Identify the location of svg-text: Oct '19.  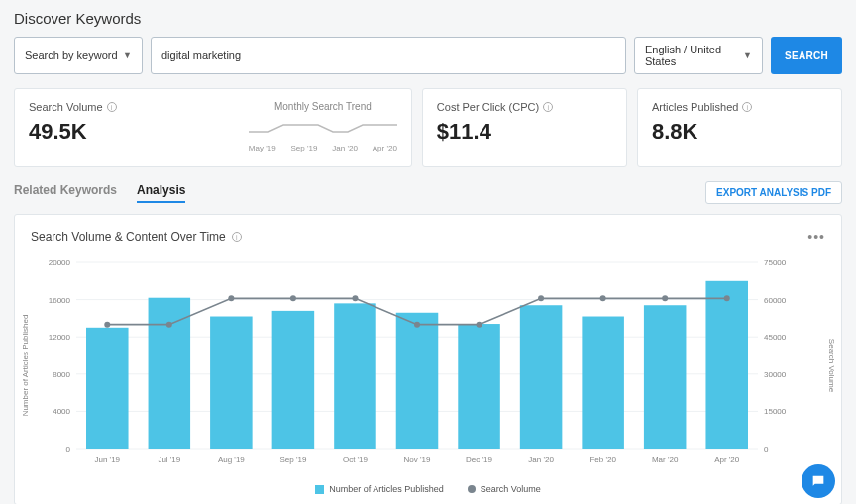
(356, 459).